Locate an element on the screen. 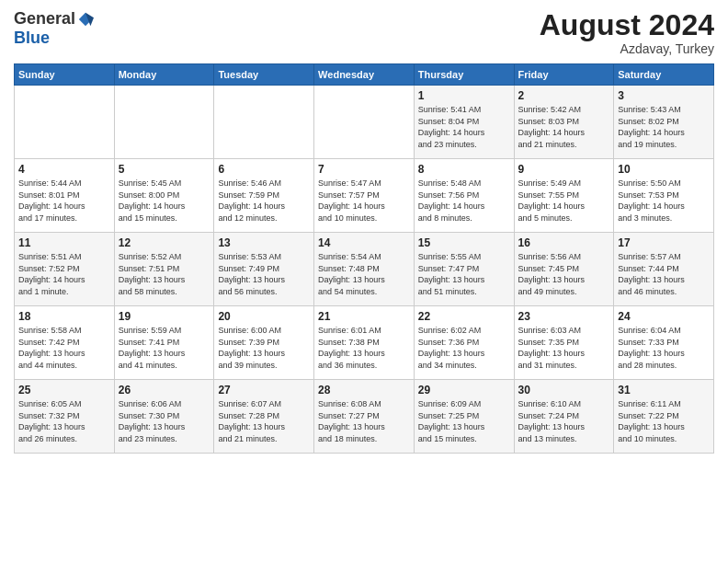 The height and width of the screenshot is (563, 728). day-info: Sunrise: 5:52 AM Sunset: 7:51 PM Dayligh… is located at coordinates (165, 274).